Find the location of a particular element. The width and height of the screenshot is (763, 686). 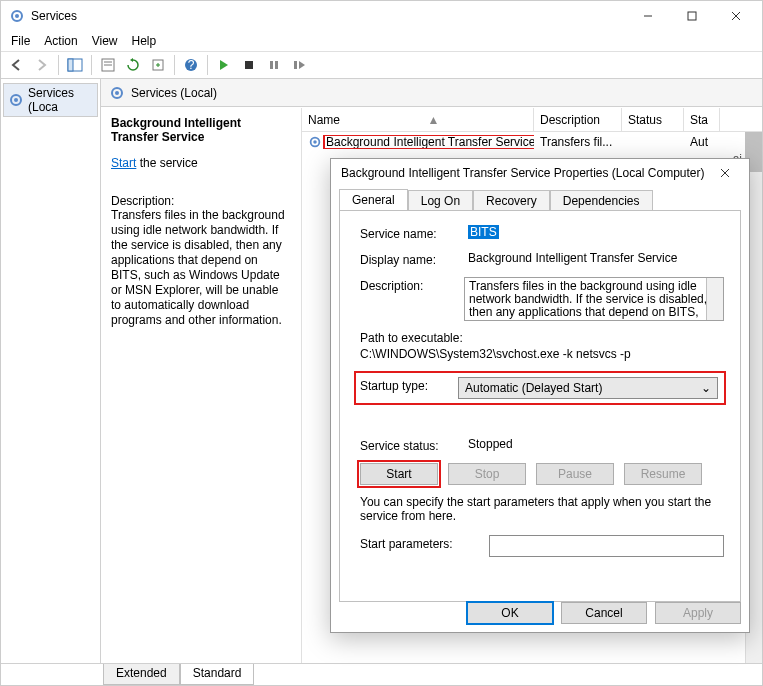

tab-logon: Log On is located at coordinates (440, 200).